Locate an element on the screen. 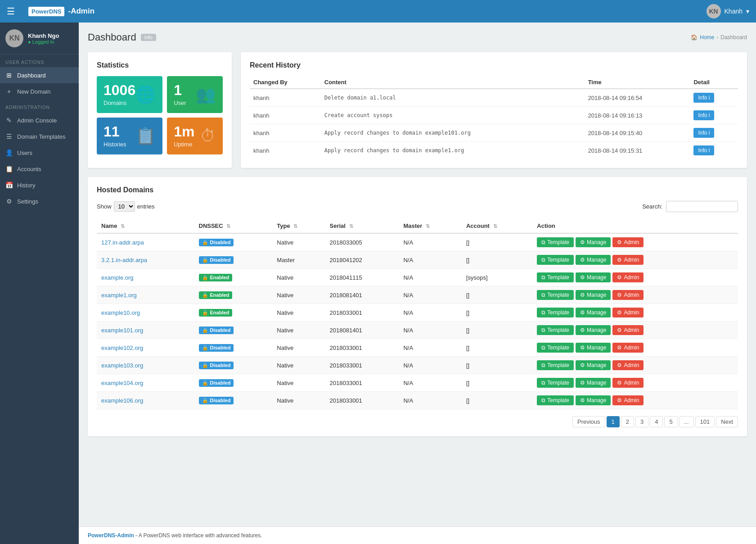  sort-name-icon: ⇅ is located at coordinates (122, 226).